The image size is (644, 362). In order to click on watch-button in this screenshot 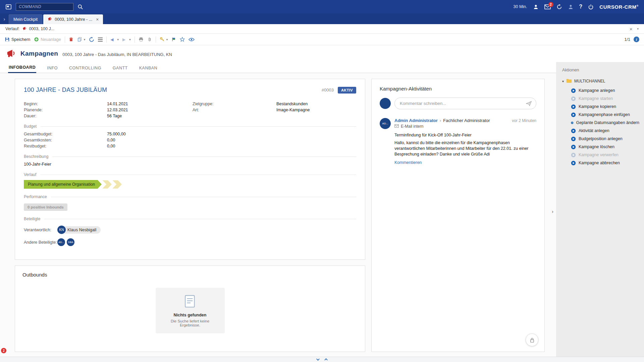, I will do `click(192, 40)`.